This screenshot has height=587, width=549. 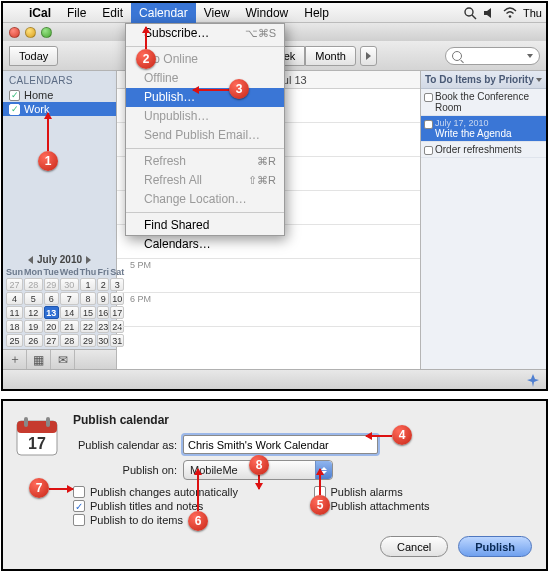 I want to click on view-month: Month, so click(x=330, y=56).